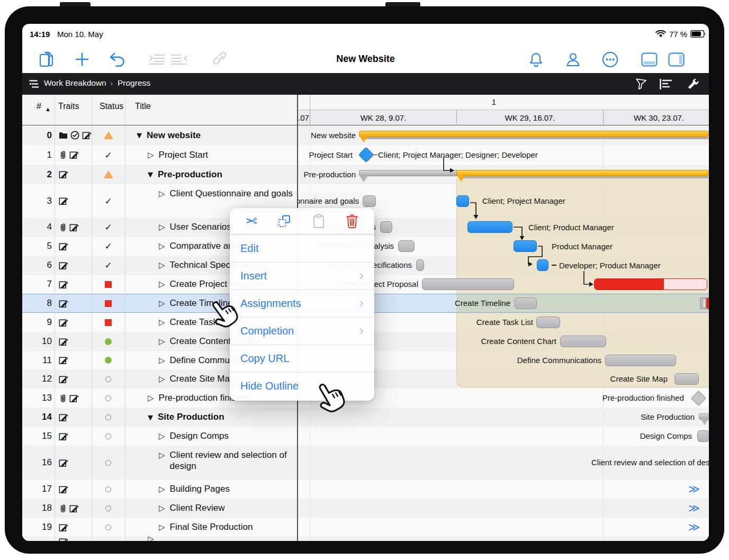 The width and height of the screenshot is (729, 560). Describe the element at coordinates (676, 59) in the screenshot. I see `right-panel-icon` at that location.